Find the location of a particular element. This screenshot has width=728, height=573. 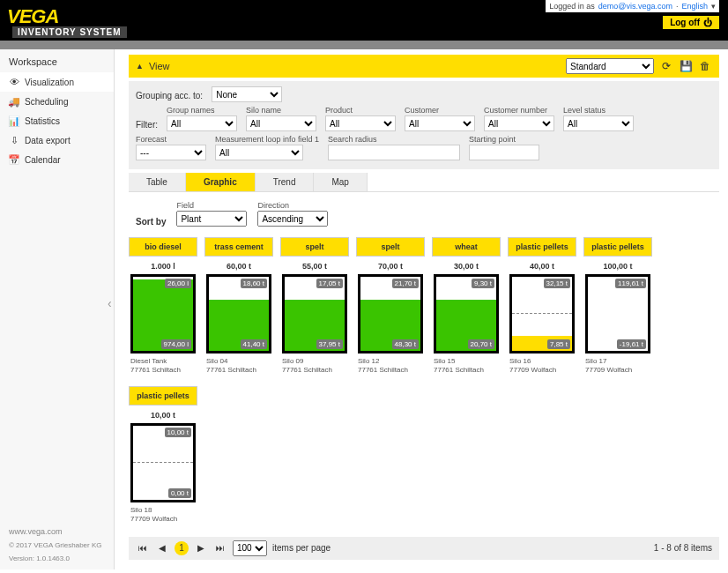

refresh-icon: ⟳ is located at coordinates (666, 66).